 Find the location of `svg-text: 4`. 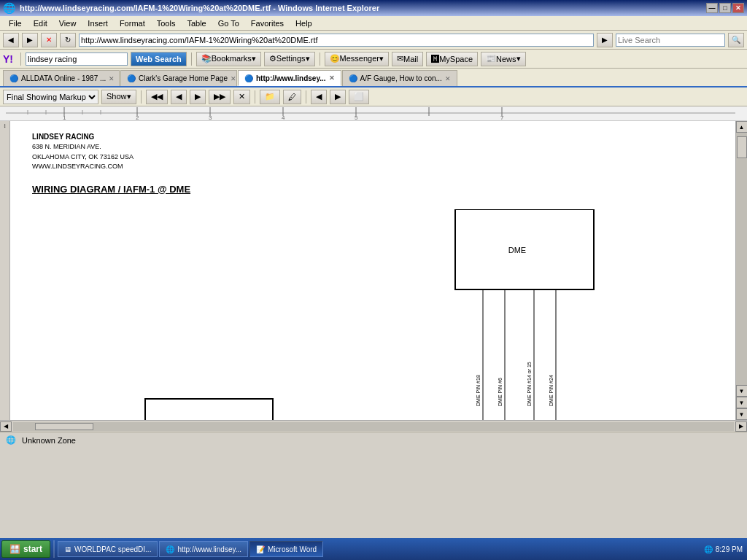

svg-text: 4 is located at coordinates (283, 118).